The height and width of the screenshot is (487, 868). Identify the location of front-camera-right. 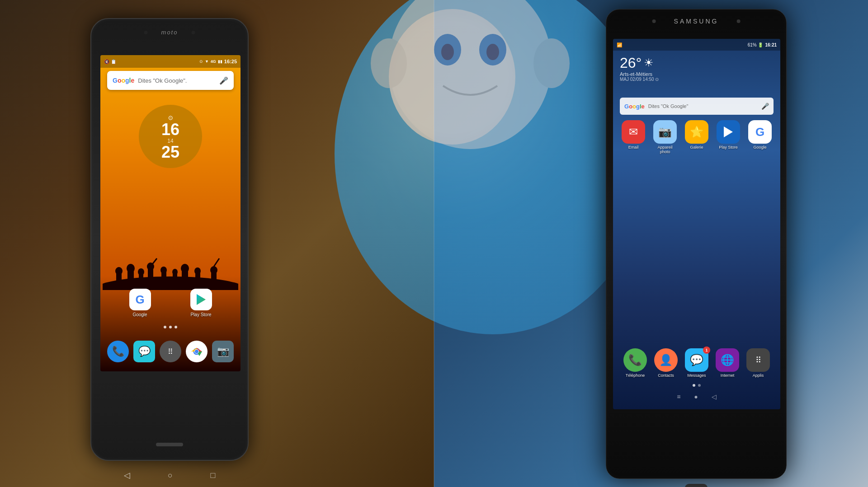
(654, 21).